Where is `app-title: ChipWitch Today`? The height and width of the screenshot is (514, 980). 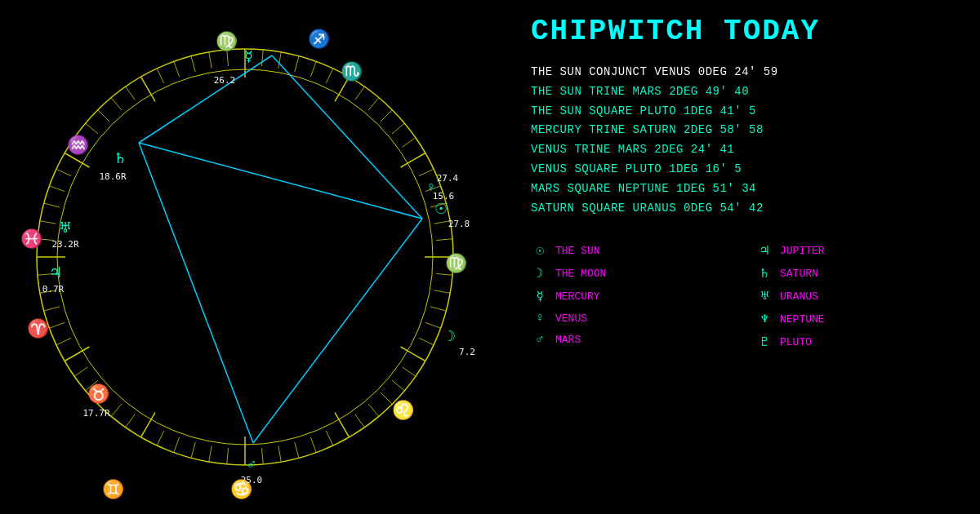 app-title: ChipWitch Today is located at coordinates (747, 31).